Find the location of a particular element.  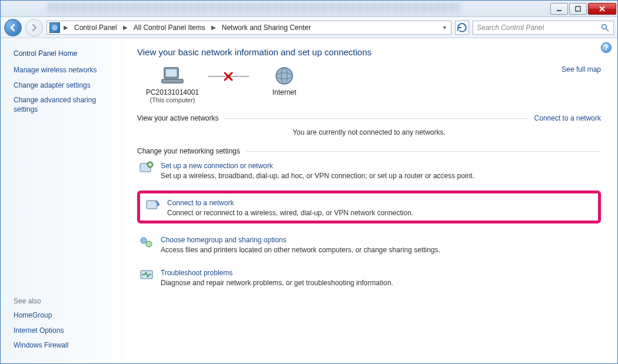

setting-desc: Diagnose and repair network problems, or… is located at coordinates (277, 283).